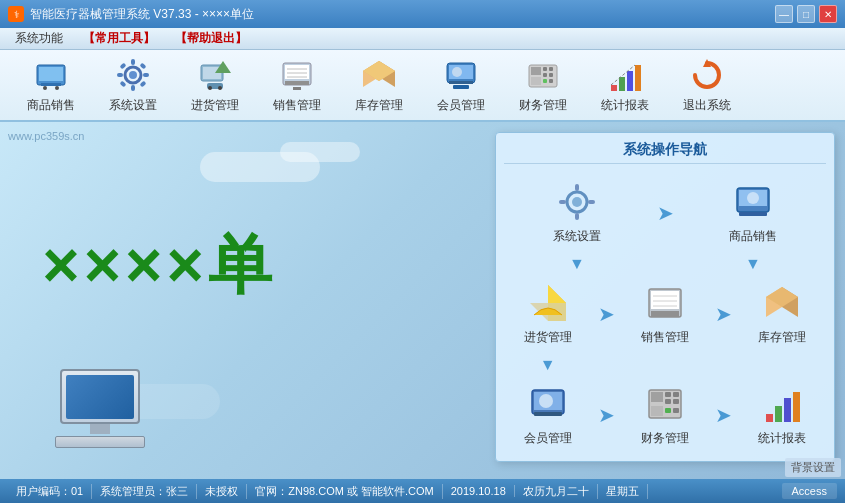 The width and height of the screenshot is (845, 503). Describe the element at coordinates (577, 212) in the screenshot. I see `nav-system-settings: 系统设置` at that location.